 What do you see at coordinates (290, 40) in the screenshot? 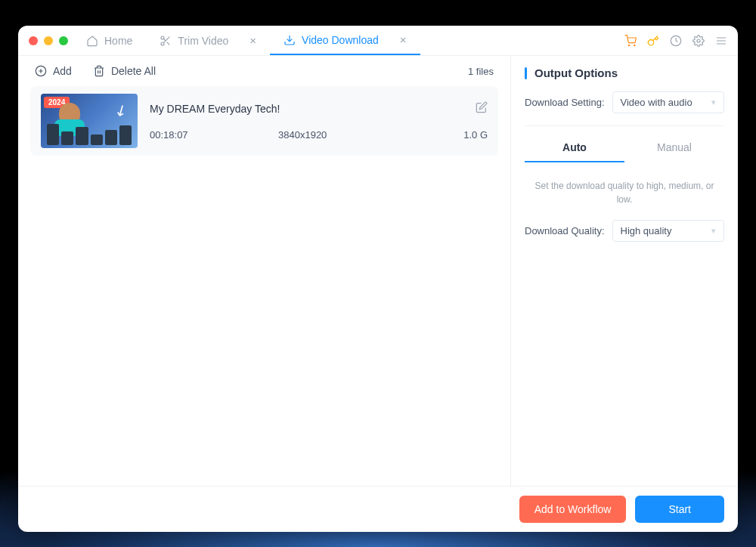
I see `download-icon` at bounding box center [290, 40].